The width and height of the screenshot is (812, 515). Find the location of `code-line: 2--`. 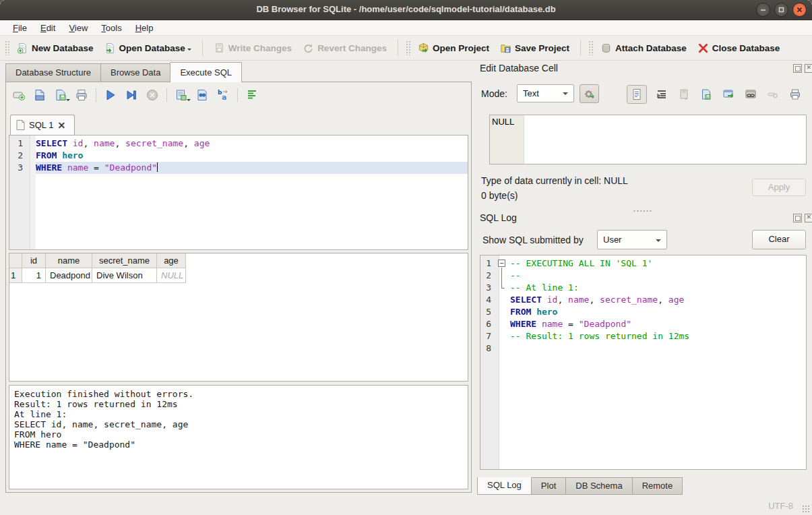

code-line: 2-- is located at coordinates (643, 276).